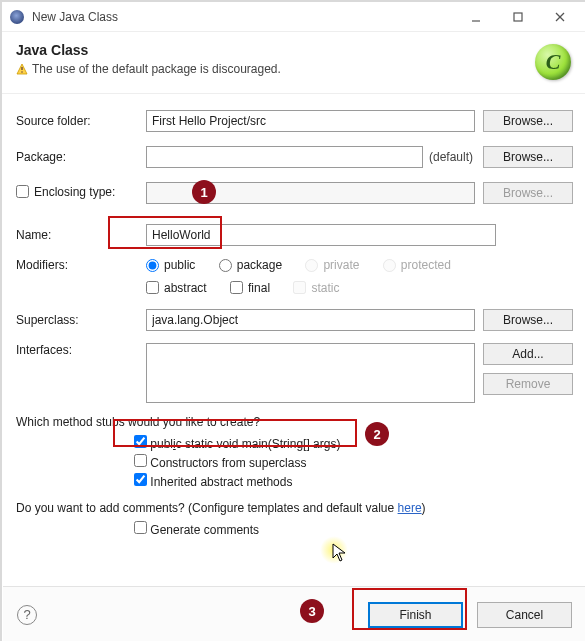  What do you see at coordinates (553, 62) in the screenshot?
I see `class-icon: C` at bounding box center [553, 62].